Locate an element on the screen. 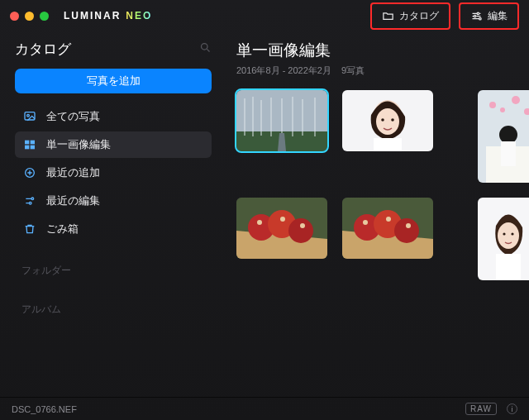  date-range: 2016年8月 - 2022年2月 is located at coordinates (284, 71).